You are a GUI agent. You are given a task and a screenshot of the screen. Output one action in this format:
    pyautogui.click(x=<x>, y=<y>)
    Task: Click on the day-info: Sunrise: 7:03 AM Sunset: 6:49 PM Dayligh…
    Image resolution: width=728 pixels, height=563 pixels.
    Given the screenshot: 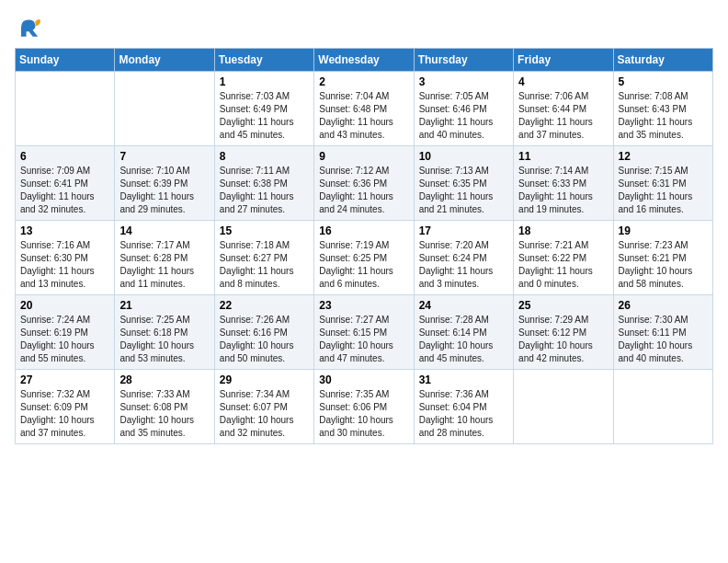 What is the action you would take?
    pyautogui.click(x=265, y=116)
    